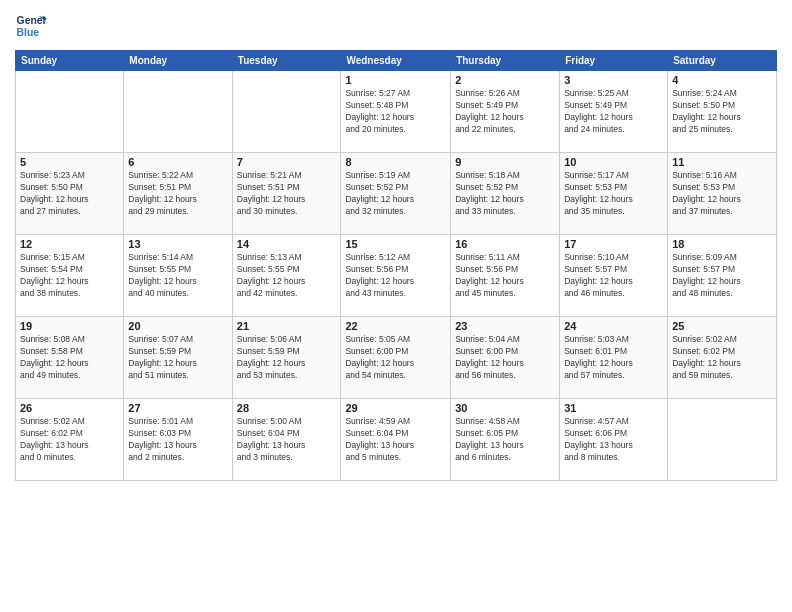 The image size is (792, 612). What do you see at coordinates (505, 326) in the screenshot?
I see `day-number: 23` at bounding box center [505, 326].